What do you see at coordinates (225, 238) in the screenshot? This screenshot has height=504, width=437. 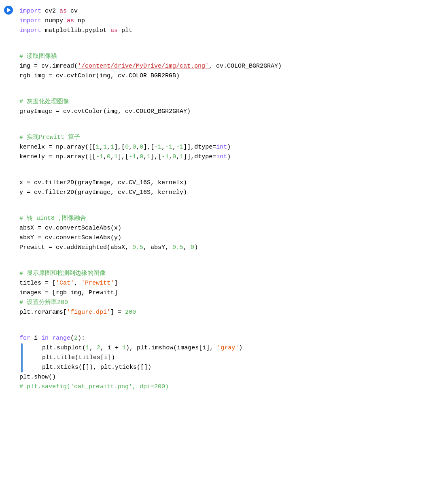 I see `code-line-absy: absY = cv.convertScaleAbs(y)` at bounding box center [225, 238].